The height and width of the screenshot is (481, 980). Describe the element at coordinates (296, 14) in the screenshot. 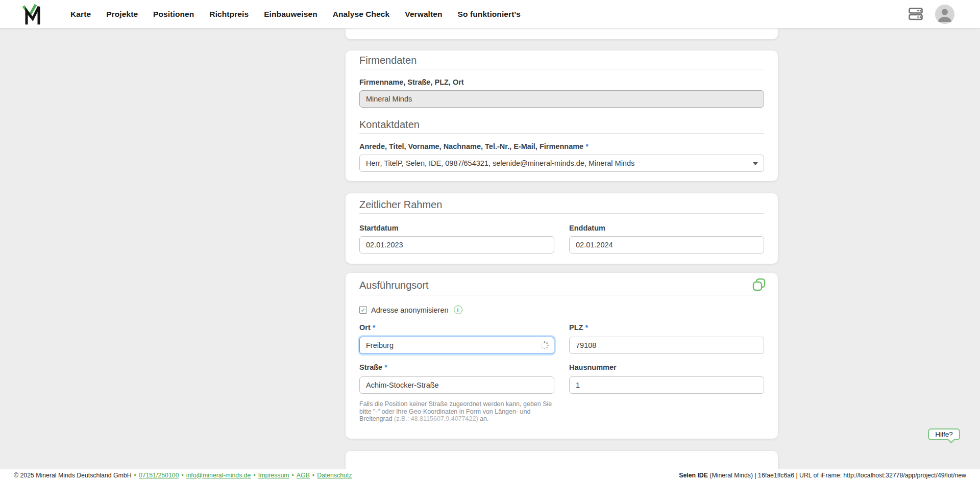

I see `main-navigation: Karte Projekte Positionen Richtpreis Ein…` at that location.